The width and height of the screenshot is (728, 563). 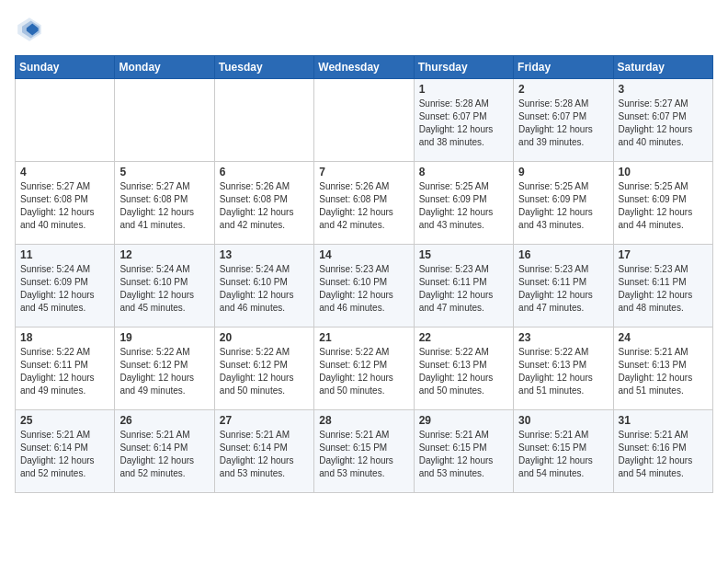 I want to click on weekday-header-tuesday: Tuesday, so click(x=264, y=68).